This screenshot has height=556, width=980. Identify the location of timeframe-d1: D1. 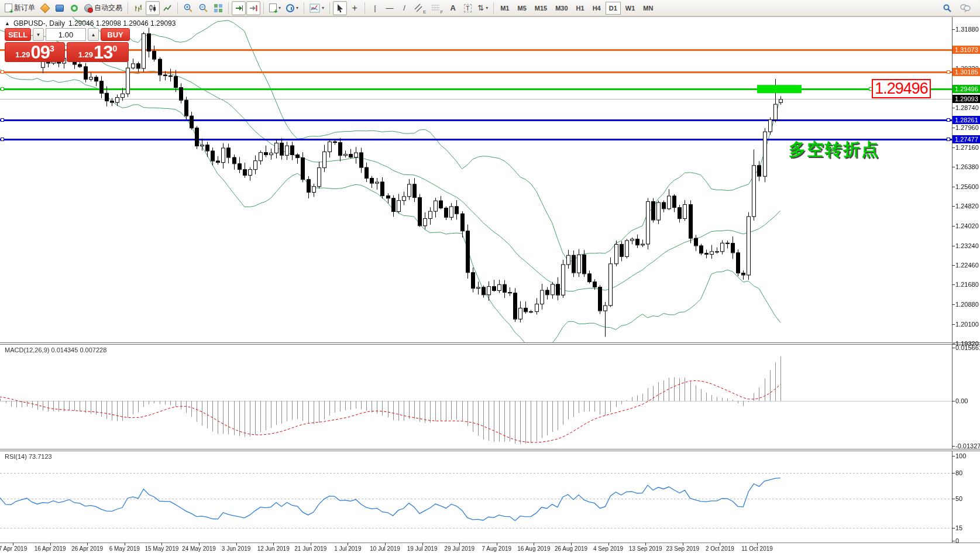
(613, 8).